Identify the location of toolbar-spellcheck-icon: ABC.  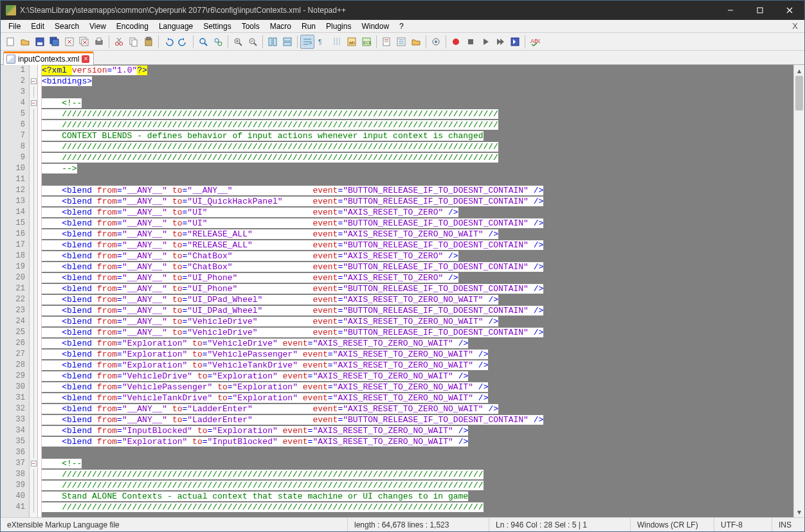
(535, 42).